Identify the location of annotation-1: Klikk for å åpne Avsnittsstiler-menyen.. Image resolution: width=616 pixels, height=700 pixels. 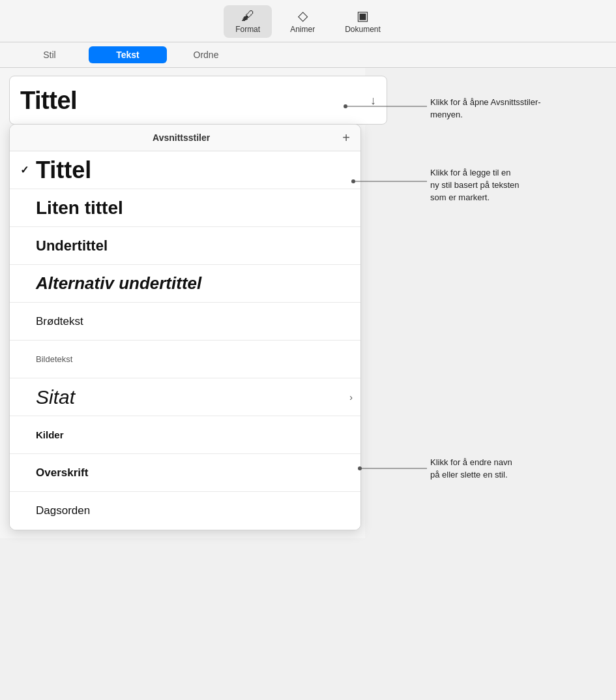
(499, 109).